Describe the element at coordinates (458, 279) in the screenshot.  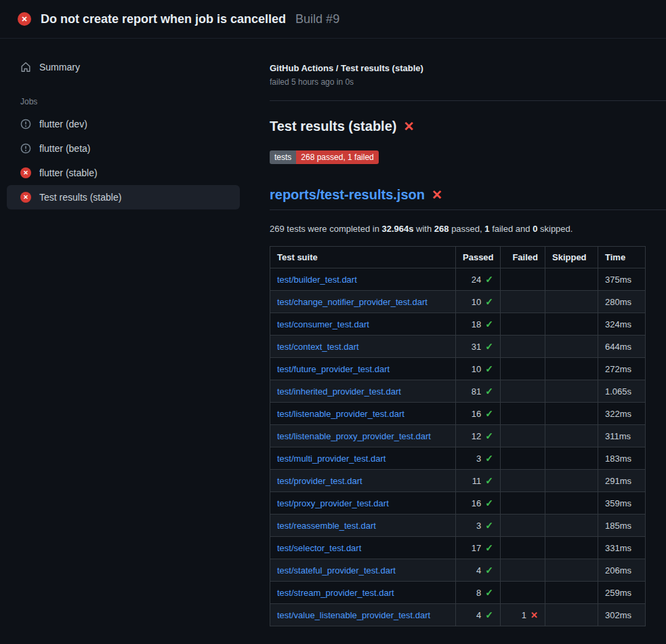
I see `table-row: test/builder_test.dart 24 375ms` at that location.